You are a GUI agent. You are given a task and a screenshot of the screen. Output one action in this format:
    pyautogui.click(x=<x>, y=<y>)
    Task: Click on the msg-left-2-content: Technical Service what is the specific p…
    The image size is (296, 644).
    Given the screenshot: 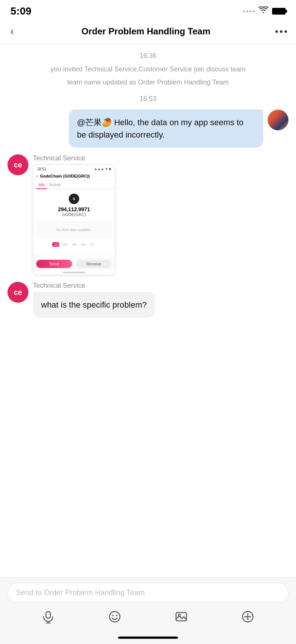 What is the action you would take?
    pyautogui.click(x=94, y=300)
    